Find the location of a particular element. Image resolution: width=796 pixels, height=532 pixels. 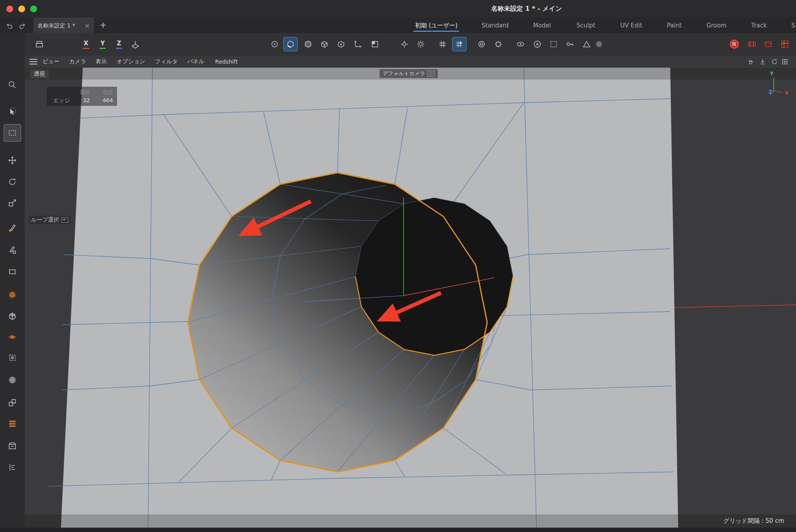

object-mode-button is located at coordinates (324, 44).